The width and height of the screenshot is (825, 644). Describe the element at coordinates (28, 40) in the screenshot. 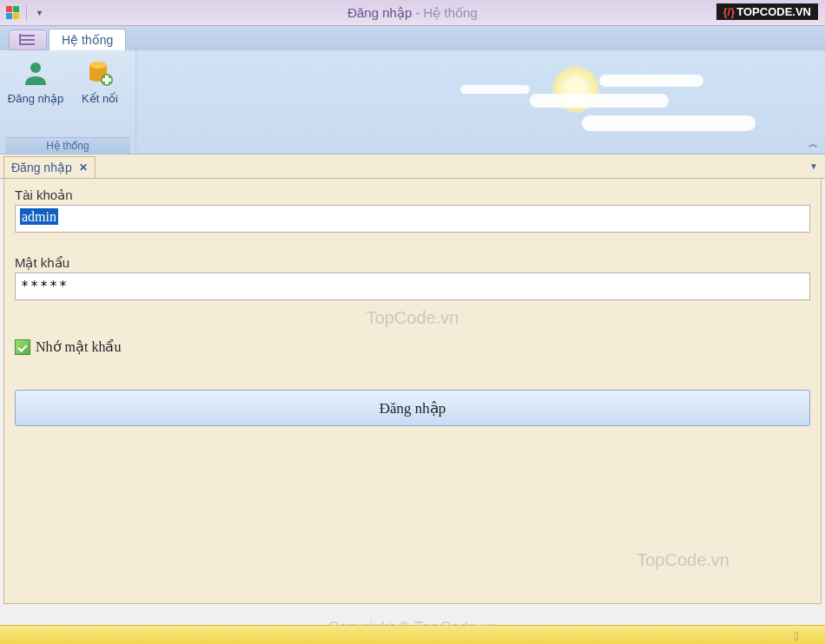

I see `menu-icon` at that location.